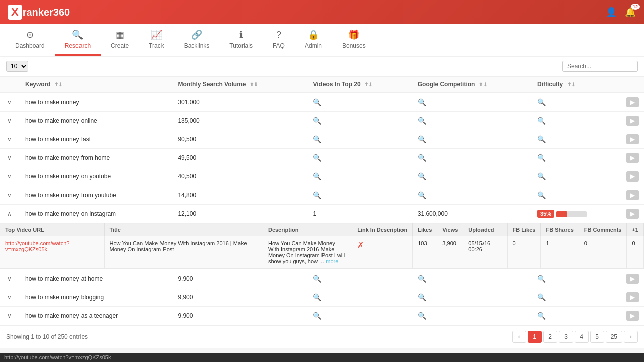 This screenshot has width=644, height=362. What do you see at coordinates (120, 40) in the screenshot?
I see `nav-create: ▦ Create` at bounding box center [120, 40].